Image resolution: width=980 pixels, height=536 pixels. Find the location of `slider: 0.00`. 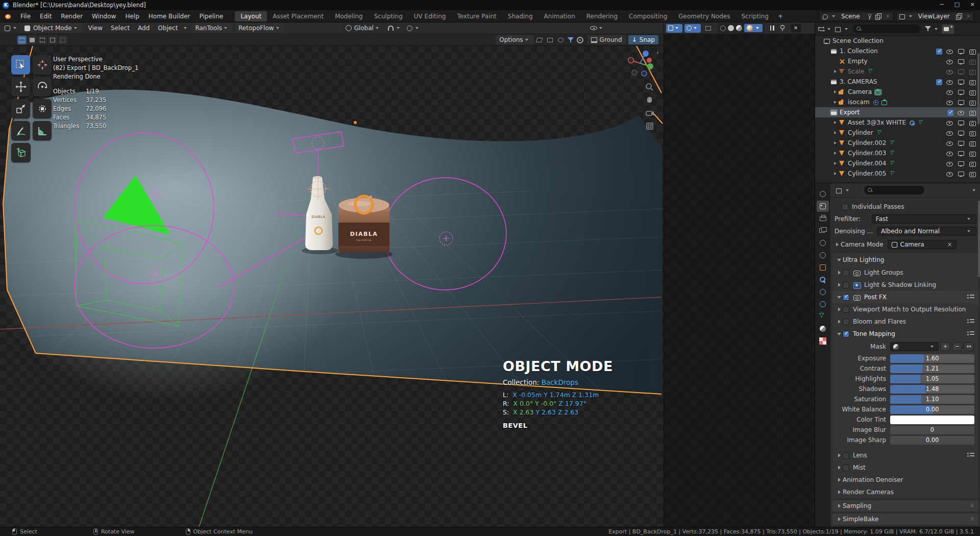

slider: 0.00 is located at coordinates (932, 440).